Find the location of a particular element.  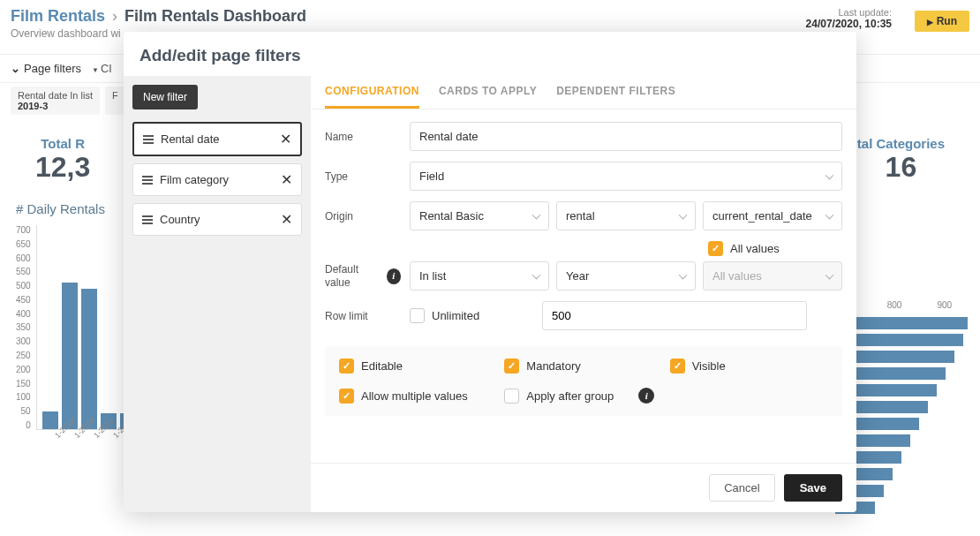

kpi-total-rentals: Total R 12,3 is located at coordinates (63, 160).